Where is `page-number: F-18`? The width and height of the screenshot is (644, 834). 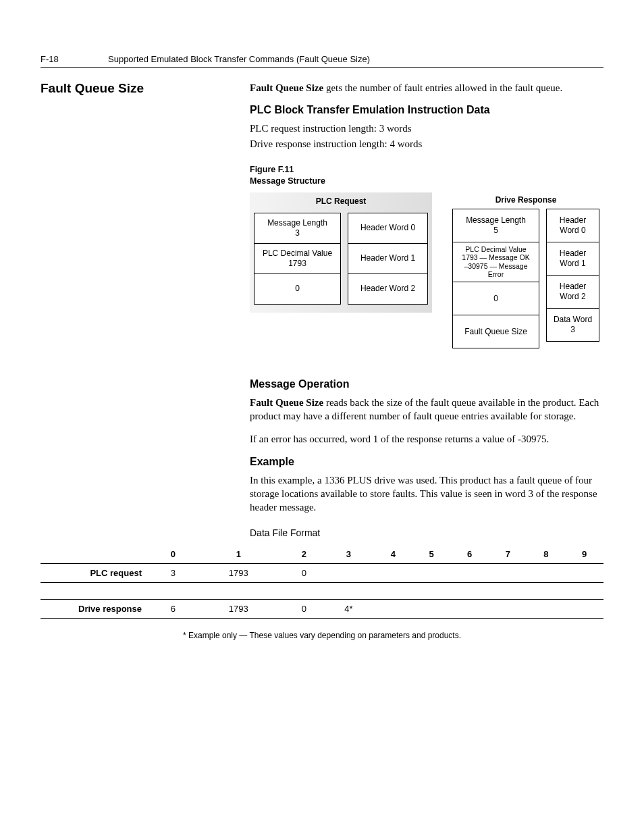
page-number: F-18 is located at coordinates (74, 59).